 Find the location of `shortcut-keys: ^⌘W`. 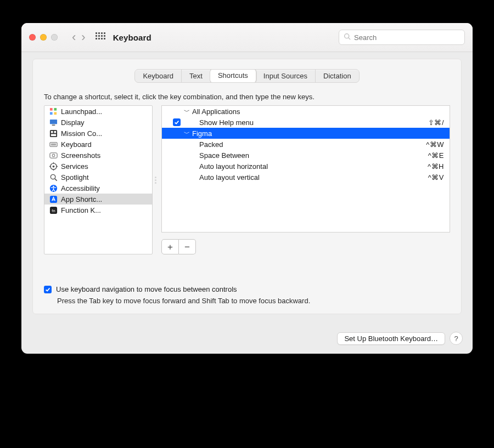

shortcut-keys: ^⌘W is located at coordinates (435, 145).